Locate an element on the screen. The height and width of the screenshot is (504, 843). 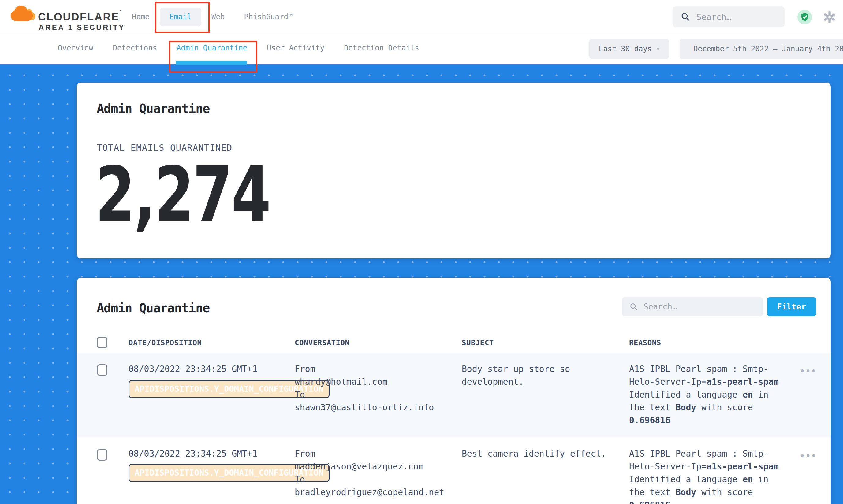
email-section-nav: OverviewDetectionsAdmin QuarantineUser A… is located at coordinates (421, 49).